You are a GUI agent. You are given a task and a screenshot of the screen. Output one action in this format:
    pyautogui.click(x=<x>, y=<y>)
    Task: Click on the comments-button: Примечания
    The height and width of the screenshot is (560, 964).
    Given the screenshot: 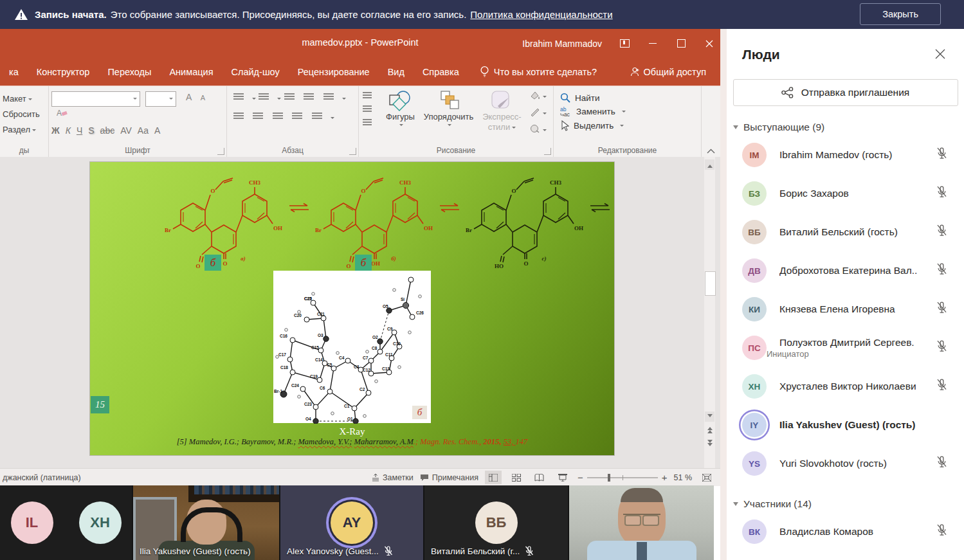 What is the action you would take?
    pyautogui.click(x=449, y=478)
    